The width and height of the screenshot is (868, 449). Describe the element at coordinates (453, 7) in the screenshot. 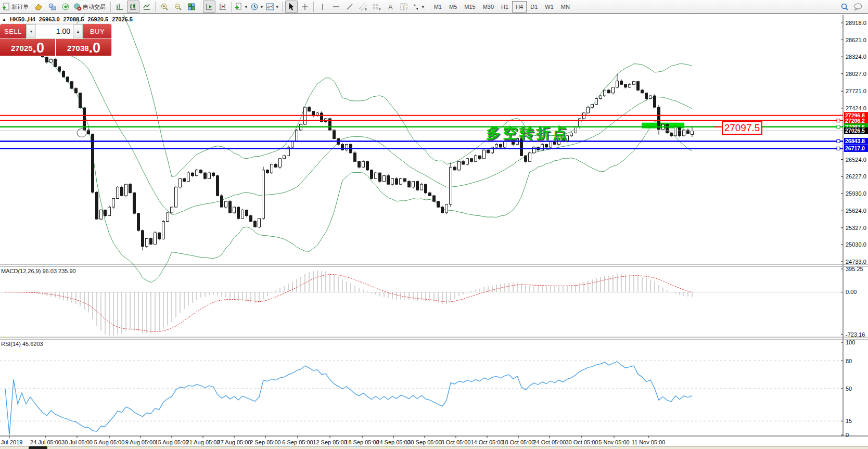

I see `tf-m5: M5` at that location.